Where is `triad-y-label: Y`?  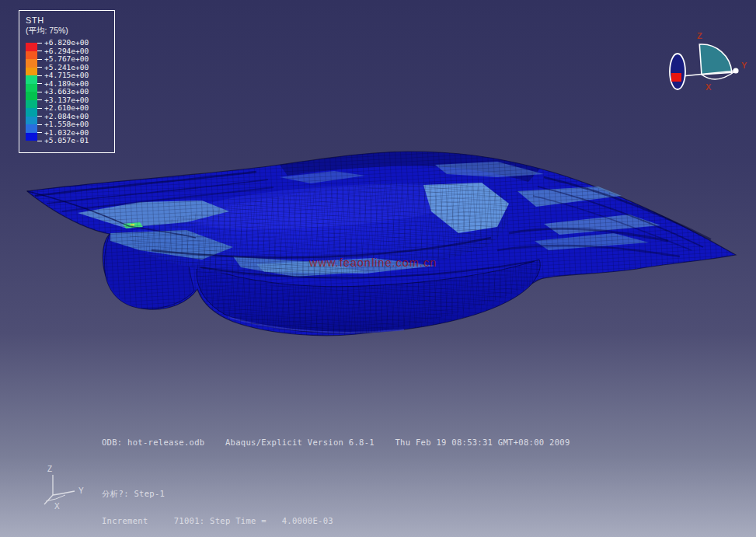 triad-y-label: Y is located at coordinates (81, 491).